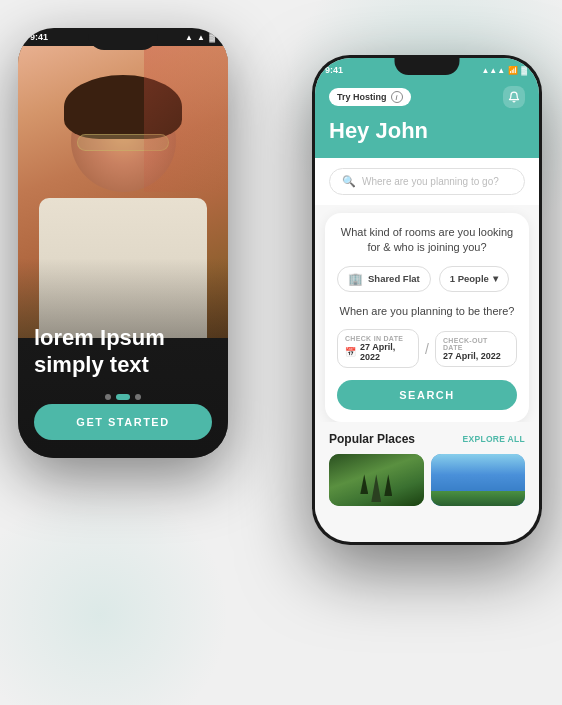 Image resolution: width=562 pixels, height=705 pixels. Describe the element at coordinates (514, 97) in the screenshot. I see `notification-icon` at that location.